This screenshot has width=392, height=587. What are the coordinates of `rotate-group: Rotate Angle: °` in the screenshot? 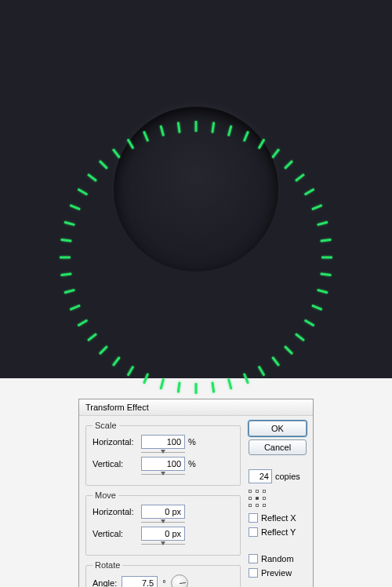 It's located at (163, 574).